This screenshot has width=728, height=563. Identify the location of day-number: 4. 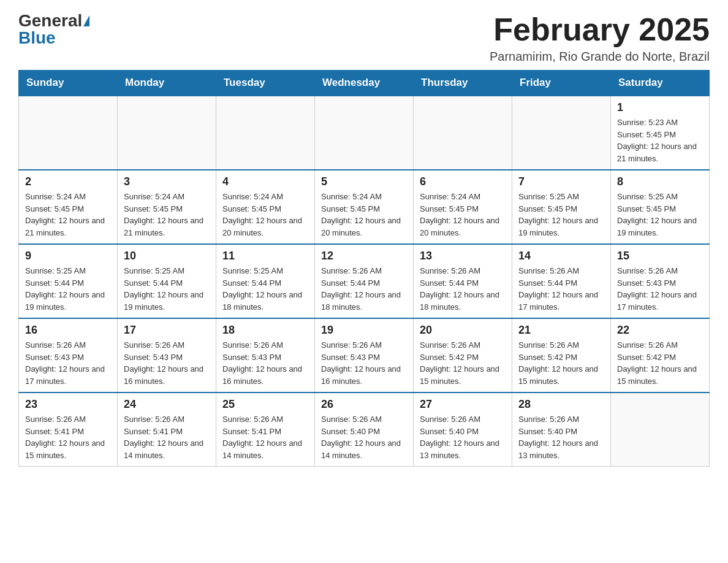
(265, 182).